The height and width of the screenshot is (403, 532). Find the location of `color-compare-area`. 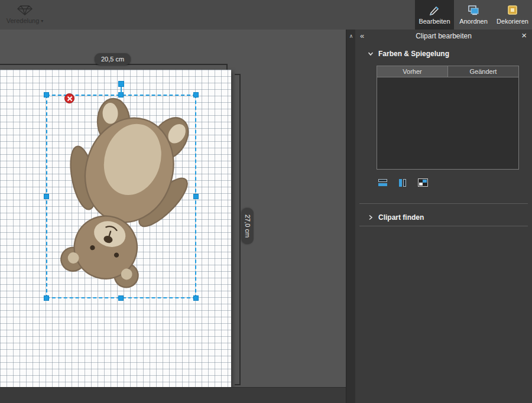

color-compare-area is located at coordinates (448, 123).